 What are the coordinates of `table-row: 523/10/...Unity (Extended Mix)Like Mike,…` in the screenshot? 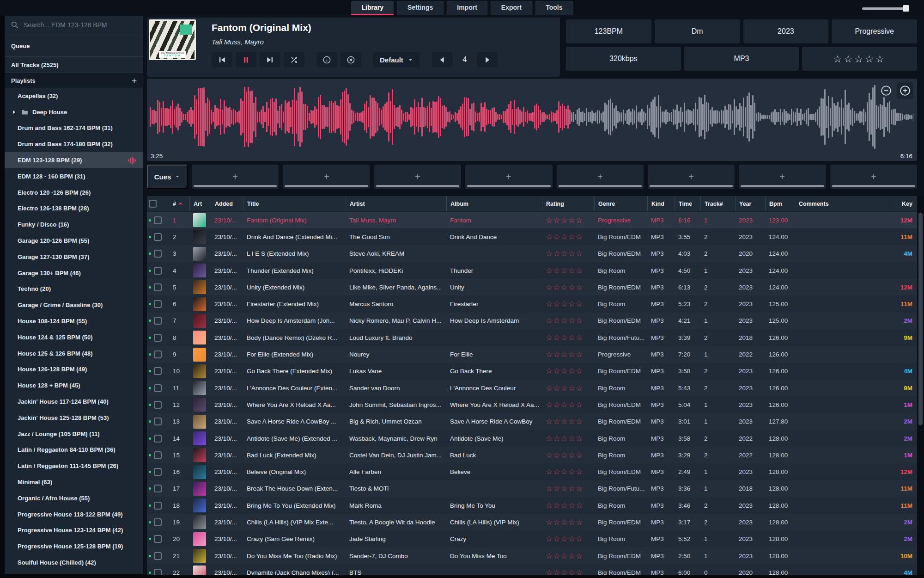 It's located at (532, 287).